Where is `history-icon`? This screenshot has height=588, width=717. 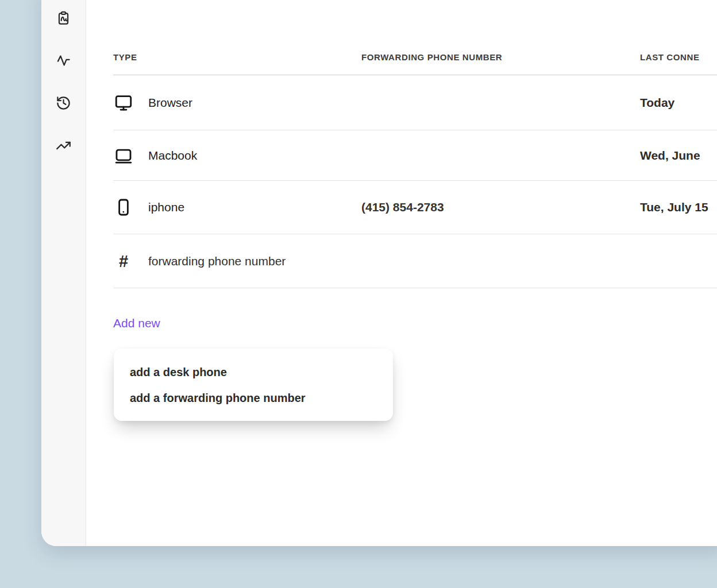
history-icon is located at coordinates (64, 103).